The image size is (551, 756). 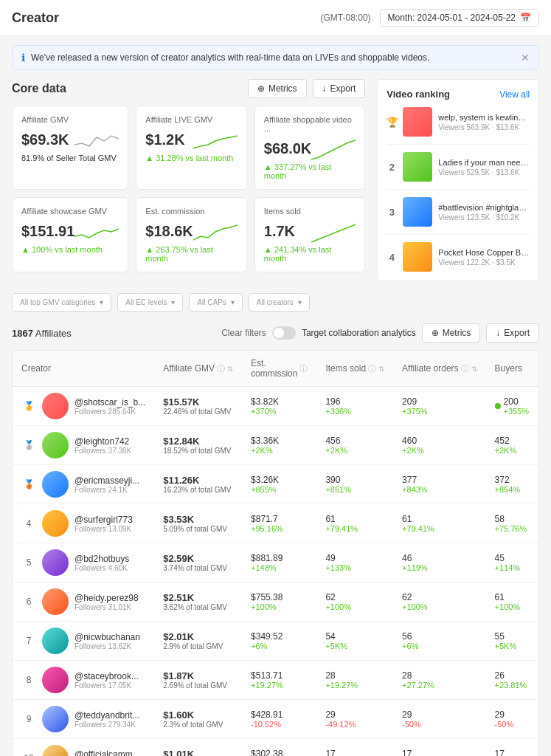 I want to click on buyers-pct: -50%, so click(x=505, y=724).